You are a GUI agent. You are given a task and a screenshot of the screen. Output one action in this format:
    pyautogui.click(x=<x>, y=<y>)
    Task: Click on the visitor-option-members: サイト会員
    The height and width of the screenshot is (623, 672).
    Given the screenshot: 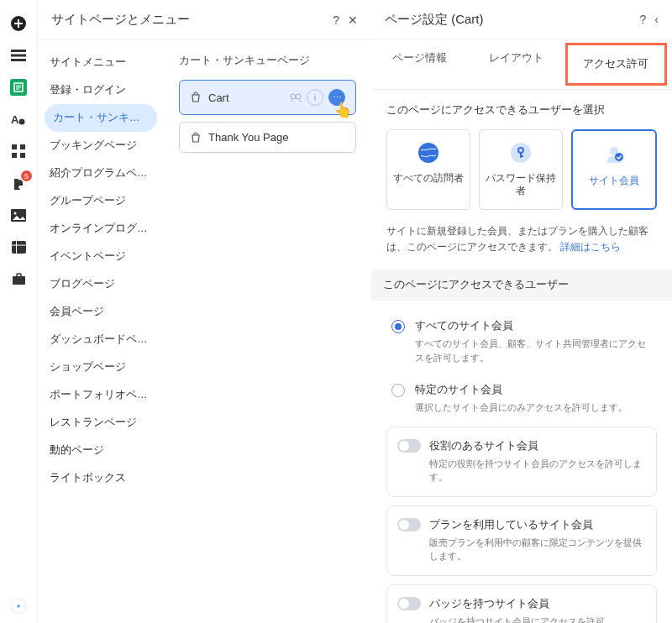 What is the action you would take?
    pyautogui.click(x=614, y=170)
    